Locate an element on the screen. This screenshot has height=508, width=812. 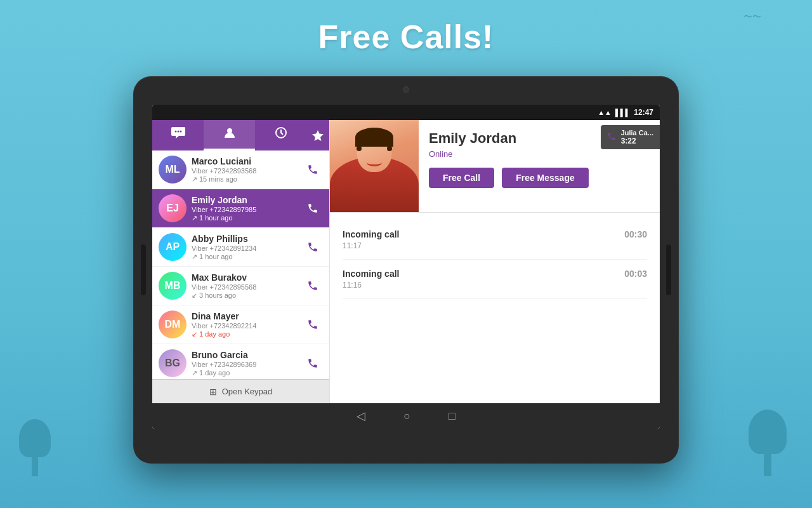
back-button: ◁ is located at coordinates (361, 416).